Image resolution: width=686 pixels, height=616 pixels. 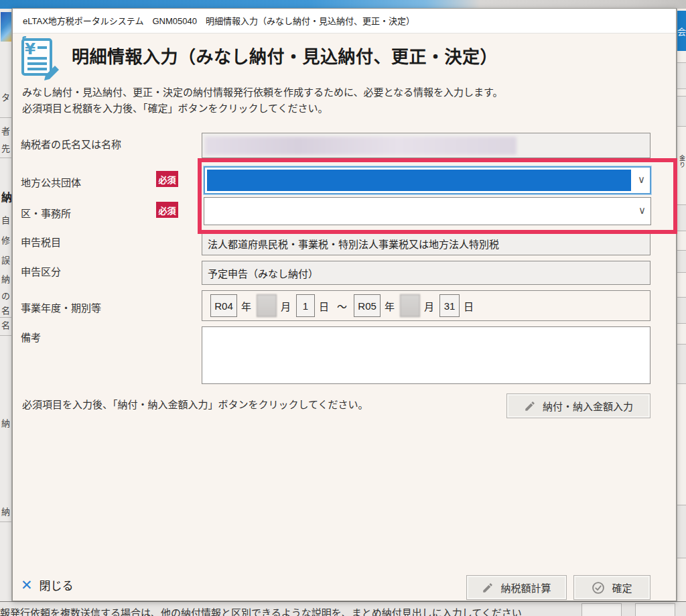 I want to click on start-day-input: 1, so click(x=305, y=306).